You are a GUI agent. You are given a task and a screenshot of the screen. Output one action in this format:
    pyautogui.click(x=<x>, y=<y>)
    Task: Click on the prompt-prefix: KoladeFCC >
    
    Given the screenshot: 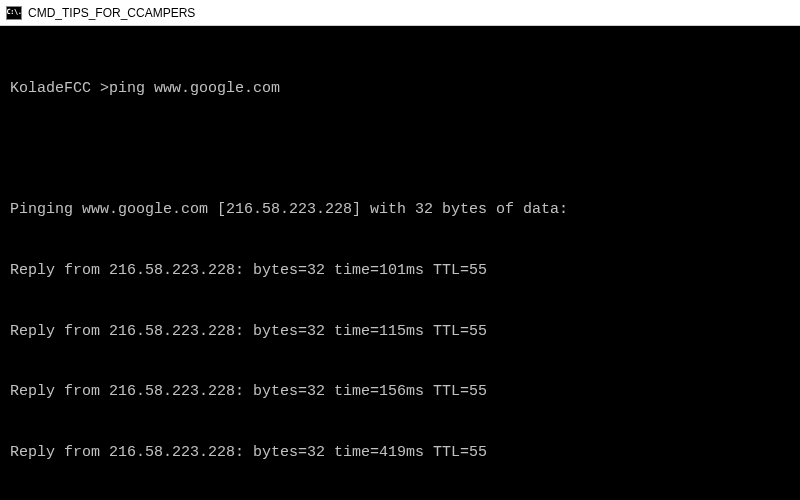 What is the action you would take?
    pyautogui.click(x=60, y=88)
    